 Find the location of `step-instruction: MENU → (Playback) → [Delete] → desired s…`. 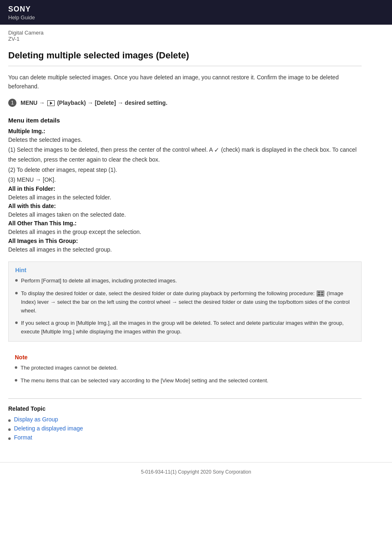

step-instruction: MENU → (Playback) → [Delete] → desired s… is located at coordinates (94, 103).